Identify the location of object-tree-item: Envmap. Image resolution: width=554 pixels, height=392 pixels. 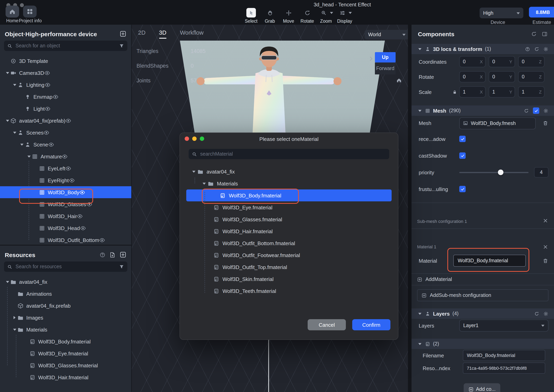
(66, 97).